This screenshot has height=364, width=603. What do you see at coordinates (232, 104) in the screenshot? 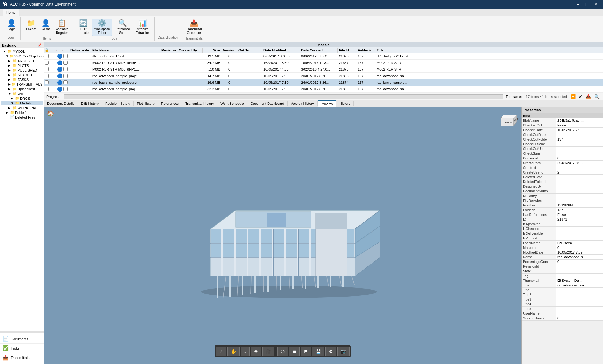
I see `tab-work-schedule: Work Schedule` at bounding box center [232, 104].